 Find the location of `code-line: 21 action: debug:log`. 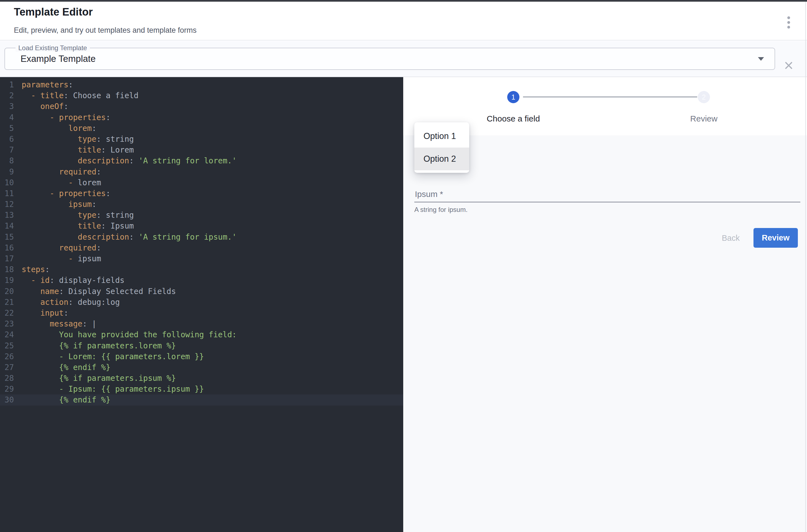

code-line: 21 action: debug:log is located at coordinates (201, 302).